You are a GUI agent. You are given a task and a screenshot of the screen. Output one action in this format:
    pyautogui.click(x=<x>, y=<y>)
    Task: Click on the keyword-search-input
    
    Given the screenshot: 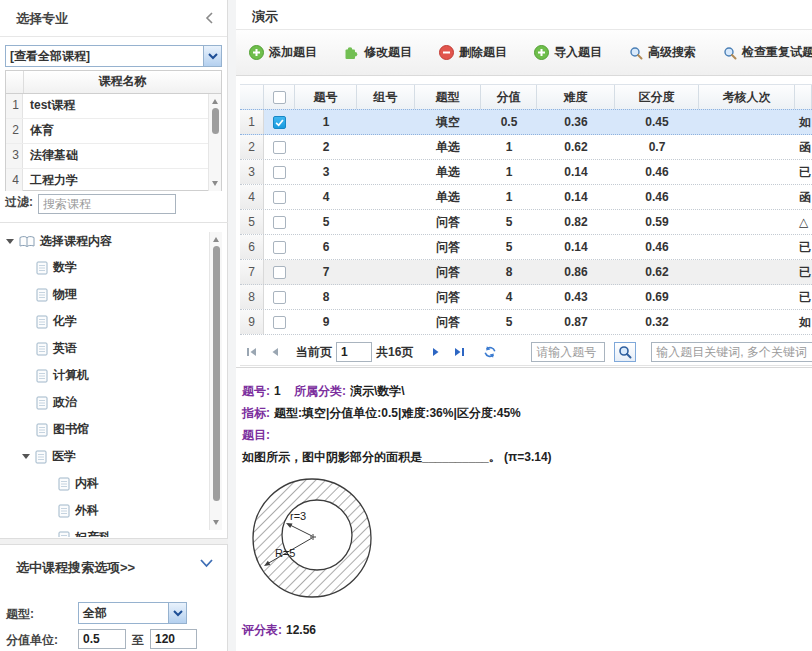 What is the action you would take?
    pyautogui.click(x=732, y=352)
    